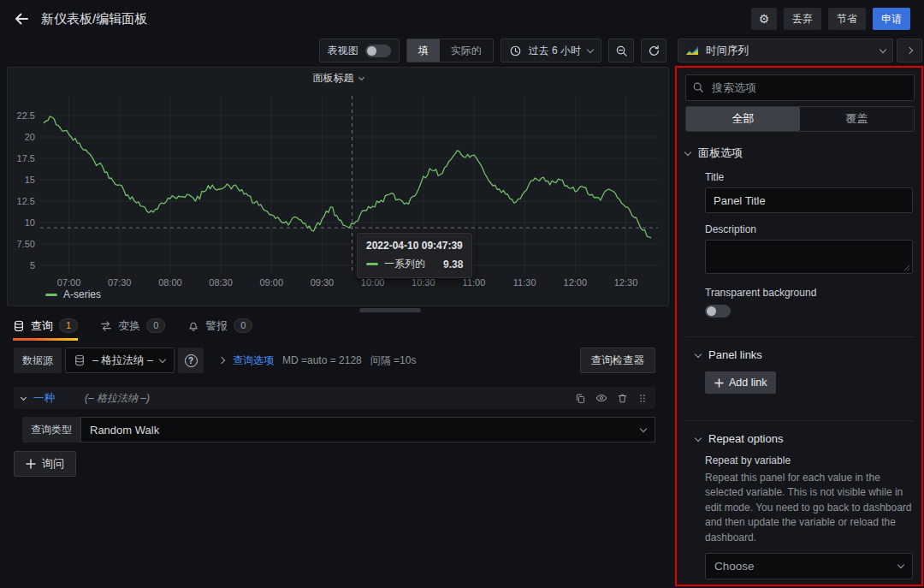  What do you see at coordinates (618, 360) in the screenshot?
I see `query-inspector-button: 查询检查器` at bounding box center [618, 360].